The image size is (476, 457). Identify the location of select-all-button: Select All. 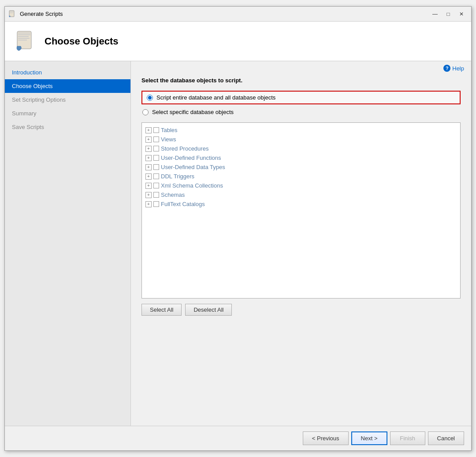
(161, 310).